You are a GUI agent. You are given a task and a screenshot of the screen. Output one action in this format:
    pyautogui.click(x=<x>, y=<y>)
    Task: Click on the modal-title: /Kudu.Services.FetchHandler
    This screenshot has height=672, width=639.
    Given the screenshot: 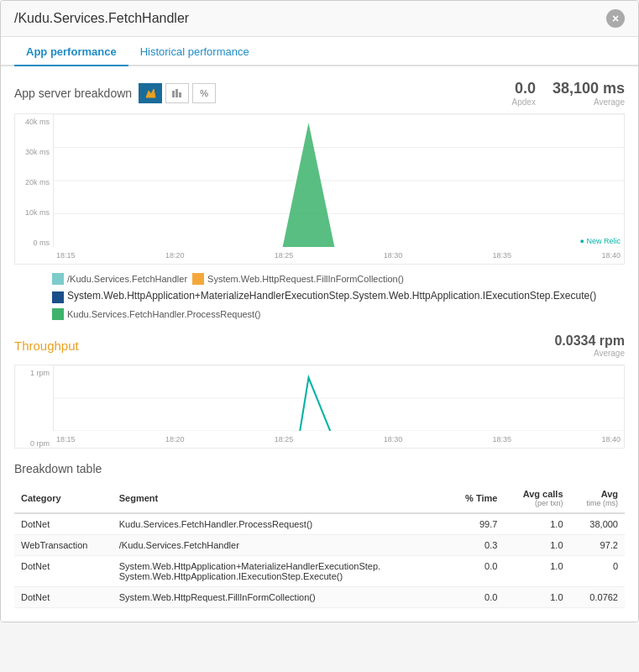 What is the action you would take?
    pyautogui.click(x=102, y=18)
    